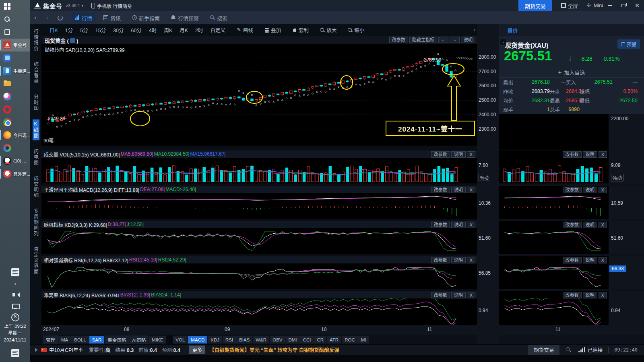 This screenshot has height=362, width=644. I want to click on taskbar-clock: 上午 09:22星期一2024/11/11, so click(15, 333).